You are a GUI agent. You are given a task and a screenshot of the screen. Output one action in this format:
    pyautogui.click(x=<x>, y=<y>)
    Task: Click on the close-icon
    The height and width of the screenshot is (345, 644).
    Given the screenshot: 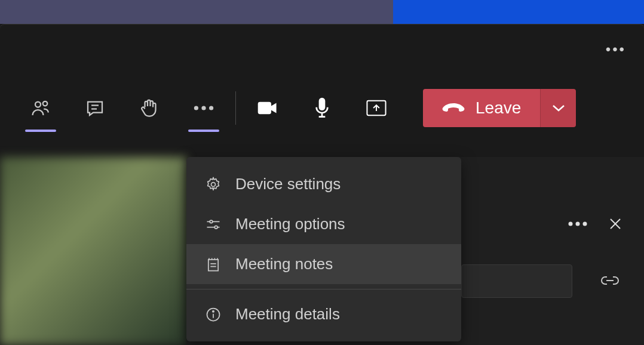 What is the action you would take?
    pyautogui.click(x=615, y=224)
    